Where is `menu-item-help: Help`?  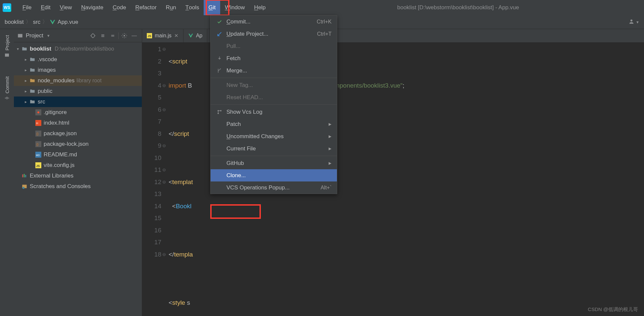
menu-item-help: Help is located at coordinates (260, 8).